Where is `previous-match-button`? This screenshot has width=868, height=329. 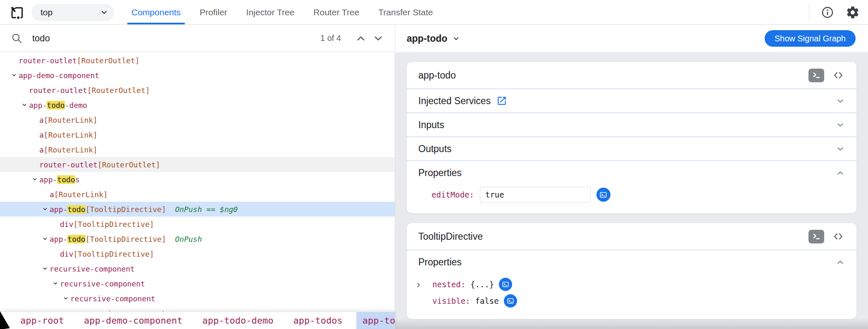 previous-match-button is located at coordinates (361, 38).